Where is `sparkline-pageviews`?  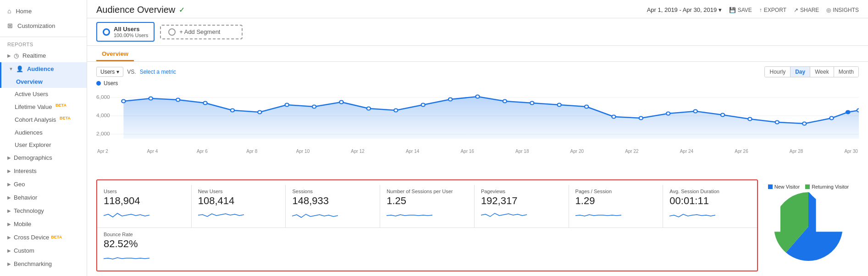
sparkline-pageviews is located at coordinates (504, 216).